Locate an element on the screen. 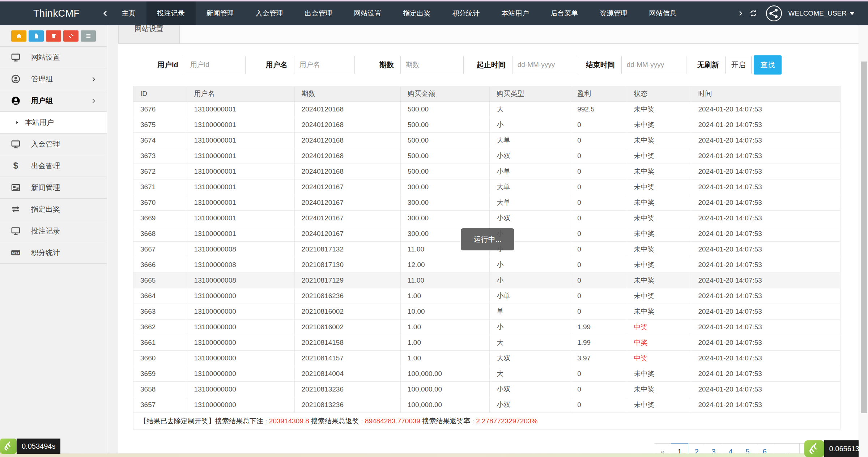 The image size is (868, 457). sidebar-item-label: 出金管理 is located at coordinates (46, 166).